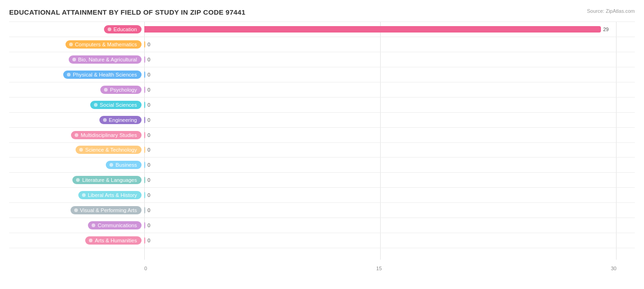 Image resolution: width=644 pixels, height=289 pixels. Describe the element at coordinates (77, 165) in the screenshot. I see `label-area: Business` at that location.